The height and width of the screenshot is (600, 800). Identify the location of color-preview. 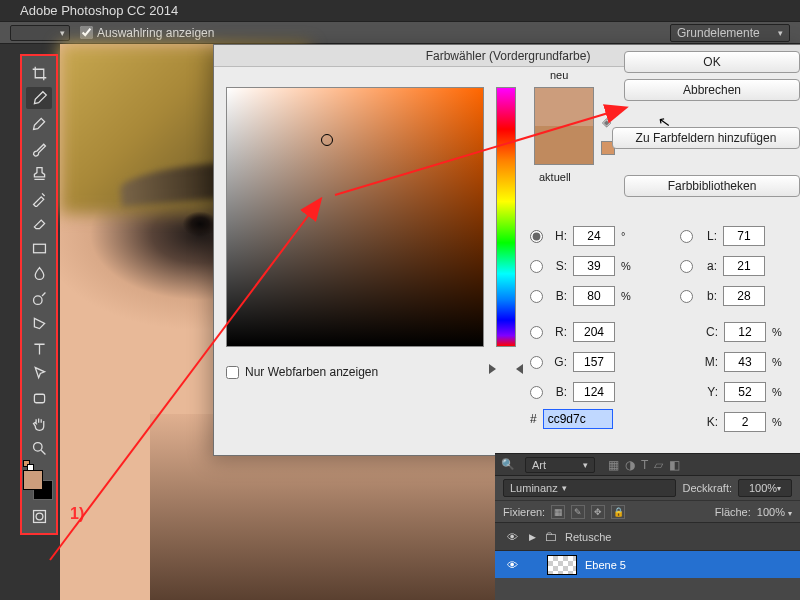
(564, 126).